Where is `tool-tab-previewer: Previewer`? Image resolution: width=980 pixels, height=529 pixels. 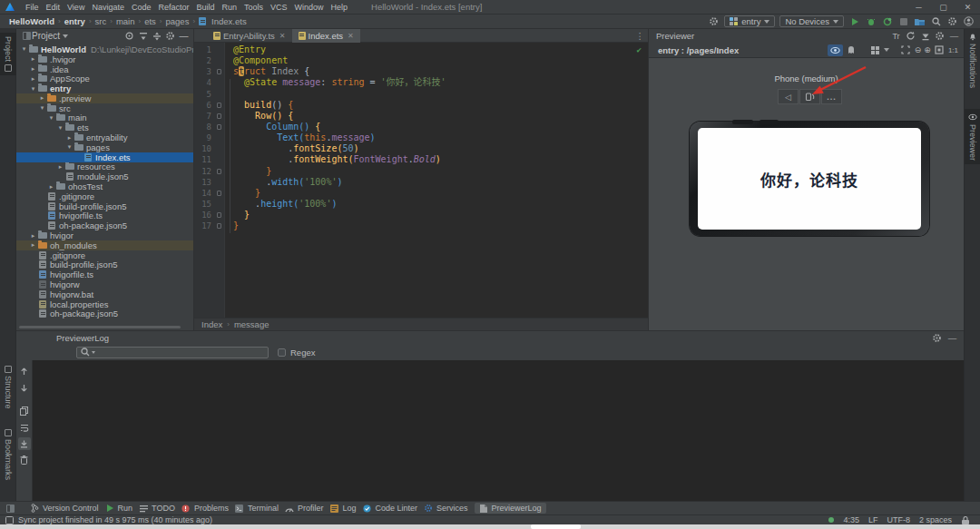 tool-tab-previewer: Previewer is located at coordinates (973, 136).